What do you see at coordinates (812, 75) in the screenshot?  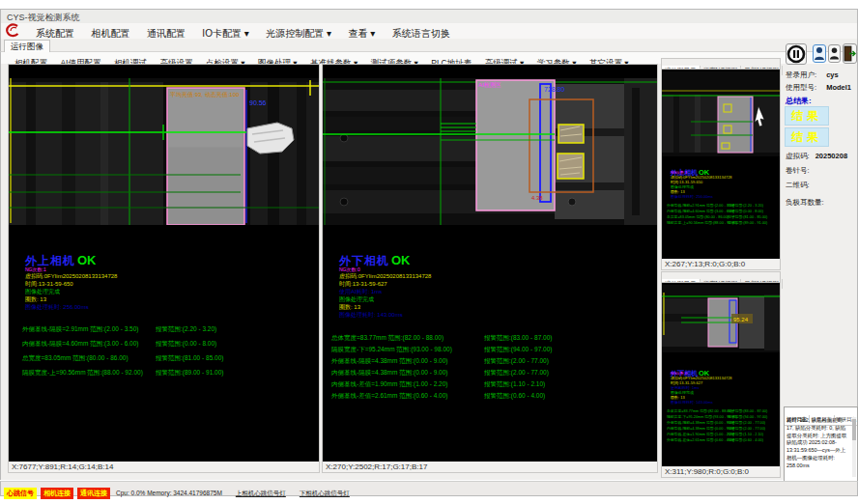 I see `login-user-field: 登录用户: cys` at bounding box center [812, 75].